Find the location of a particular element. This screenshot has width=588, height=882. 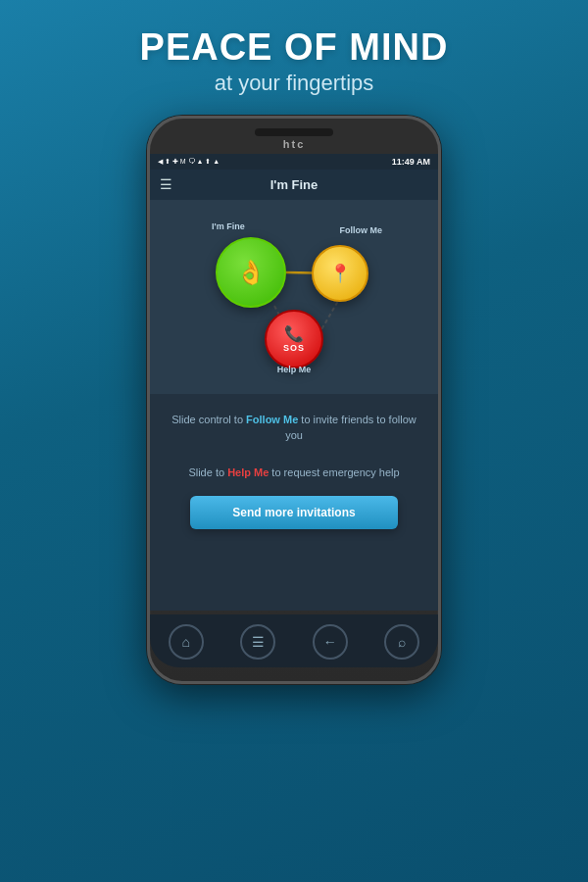

follow-me-label: Follow Me is located at coordinates (362, 230).